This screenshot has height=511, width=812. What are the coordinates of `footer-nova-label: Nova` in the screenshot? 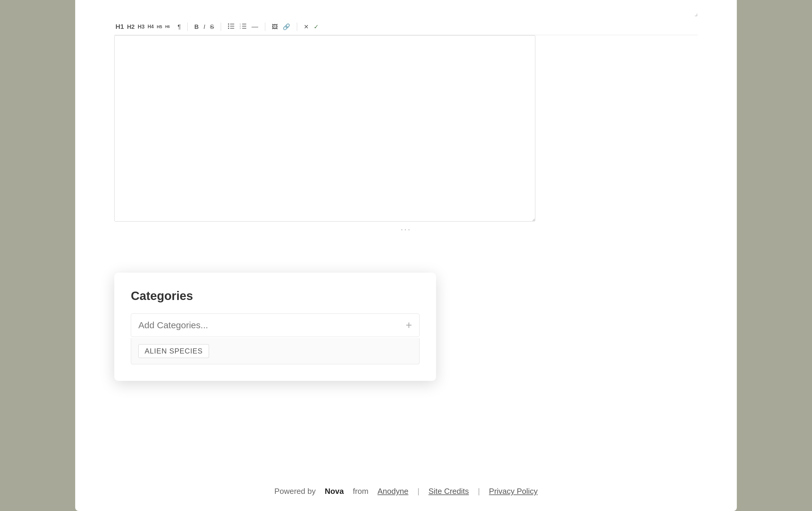 It's located at (335, 491).